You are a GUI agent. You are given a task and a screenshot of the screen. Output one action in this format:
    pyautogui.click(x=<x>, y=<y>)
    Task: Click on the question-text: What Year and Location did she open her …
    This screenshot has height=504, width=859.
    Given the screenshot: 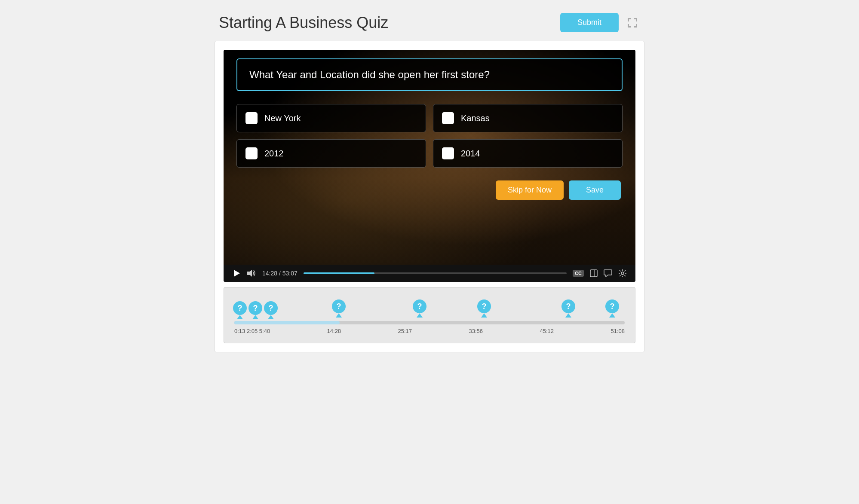 What is the action you would take?
    pyautogui.click(x=430, y=75)
    